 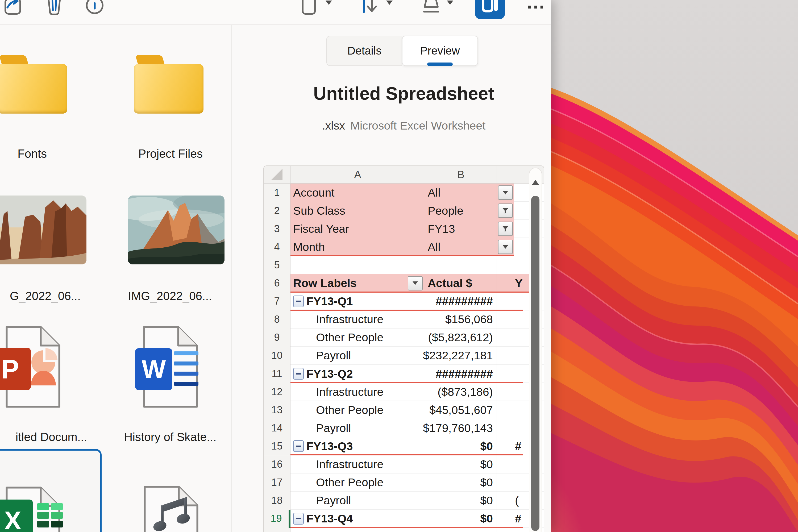 What do you see at coordinates (440, 51) in the screenshot?
I see `tab-preview: Preview` at bounding box center [440, 51].